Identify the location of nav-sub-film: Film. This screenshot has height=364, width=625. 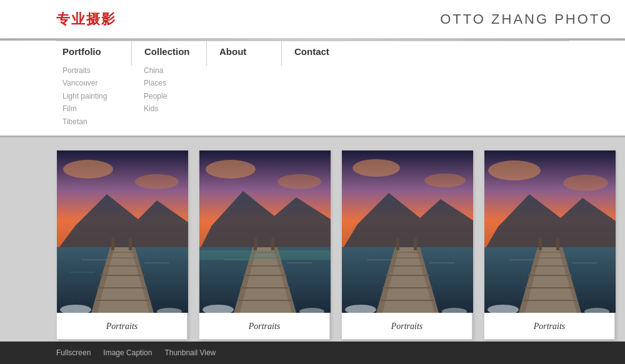
(91, 109).